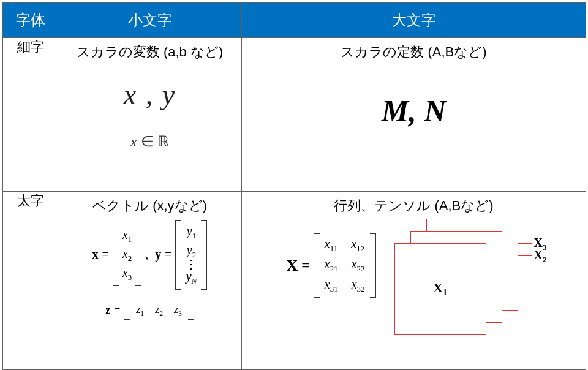 The image size is (588, 370). I want to click on tensor-front-label: X1, so click(440, 289).